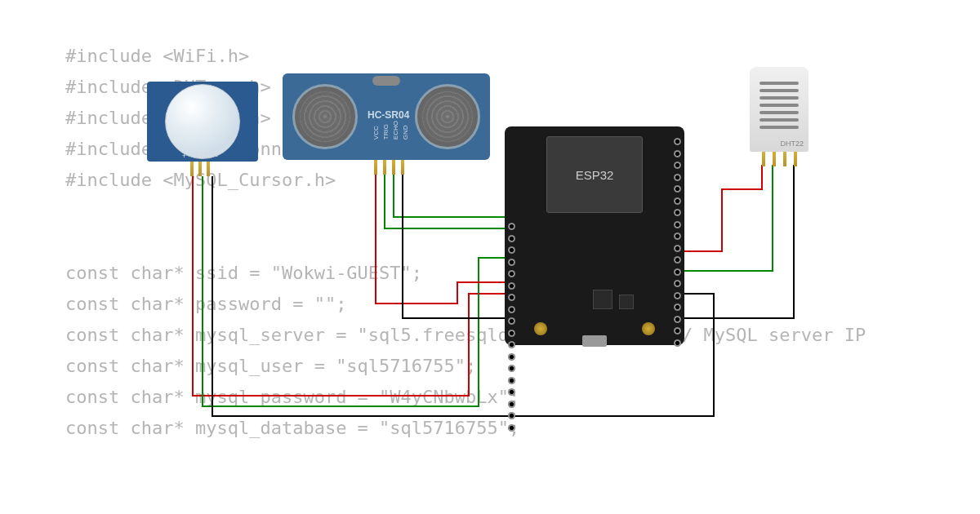 The image size is (980, 514). What do you see at coordinates (386, 117) in the screenshot?
I see `hcsr04-body: HC-SR04 VCC TRIG ECHO GND` at bounding box center [386, 117].